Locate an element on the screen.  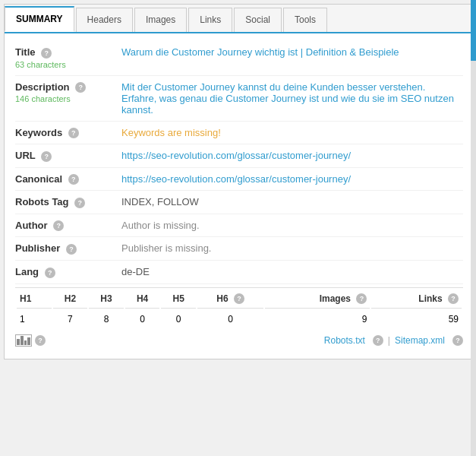
sitemap-xml-link: Sitemap.xml is located at coordinates (420, 340).